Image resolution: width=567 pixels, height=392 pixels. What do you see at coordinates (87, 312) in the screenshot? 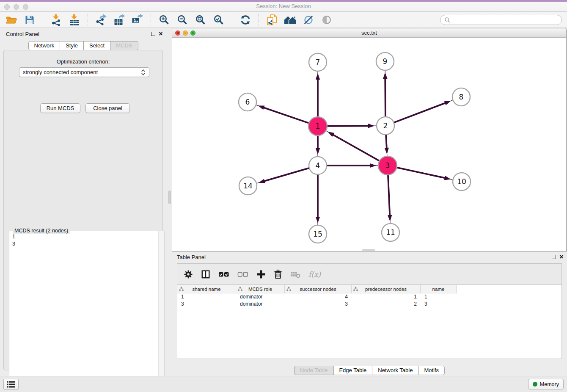
I see `mcds-result-box: MCDS result (2 nodes) 13` at bounding box center [87, 312].